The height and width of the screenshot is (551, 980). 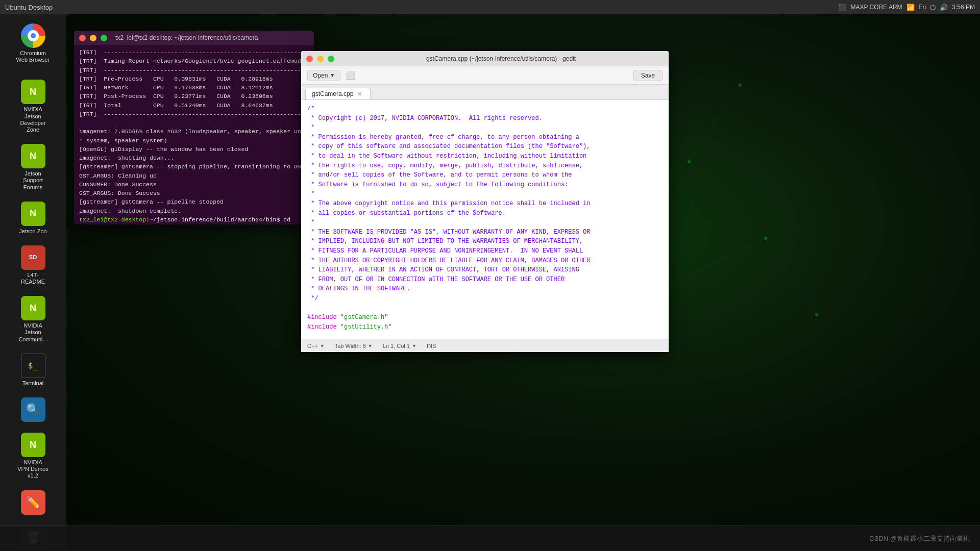 What do you see at coordinates (485, 176) in the screenshot?
I see `code-line-8: * and/or sell copies of the Software, an…` at bounding box center [485, 176].